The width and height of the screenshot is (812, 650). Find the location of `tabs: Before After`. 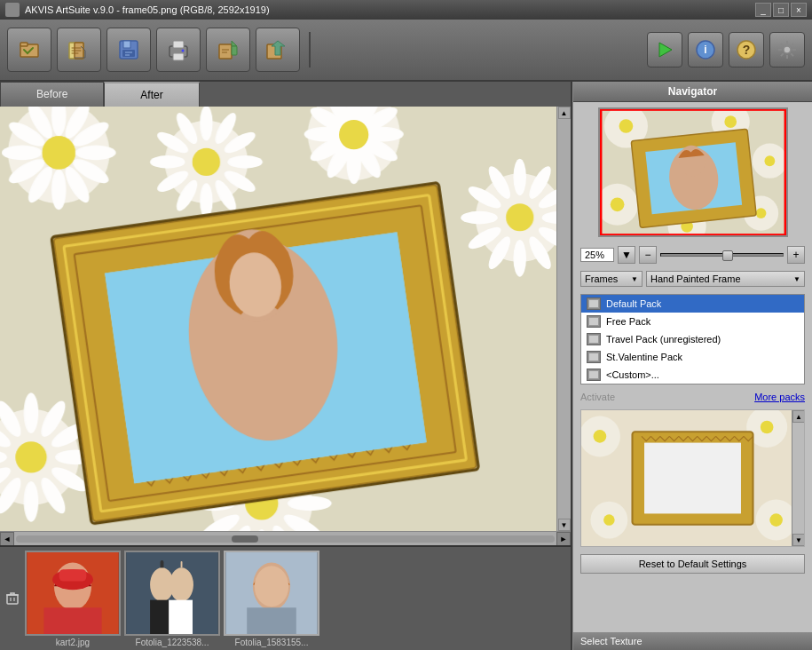

tabs: Before After is located at coordinates (286, 94).